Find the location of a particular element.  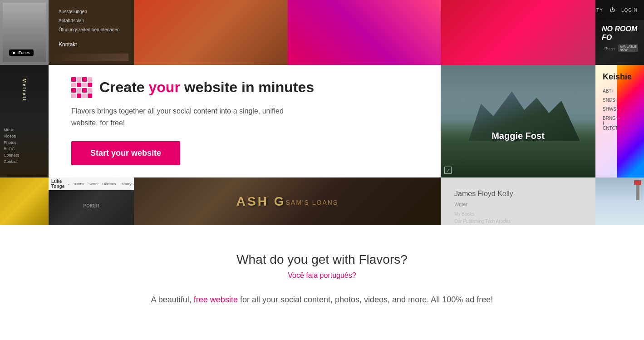

luke-tumblr: Tumblr is located at coordinates (79, 184).